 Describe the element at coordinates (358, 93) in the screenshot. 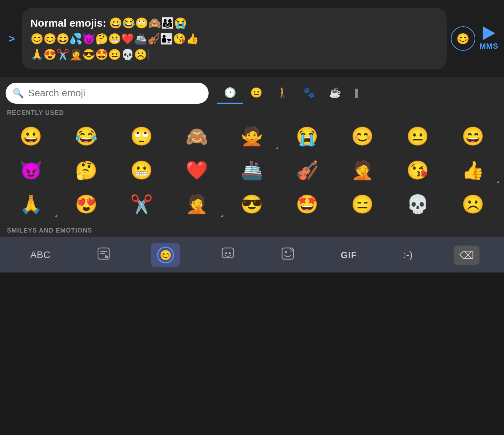

I see `more-icon: ▌` at that location.